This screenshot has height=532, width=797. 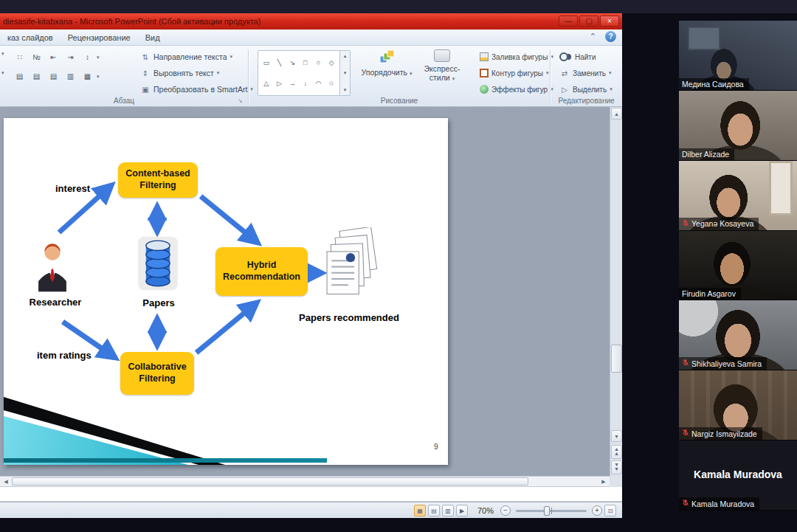 What do you see at coordinates (462, 511) in the screenshot?
I see `view-slideshow-button: ▶` at bounding box center [462, 511].